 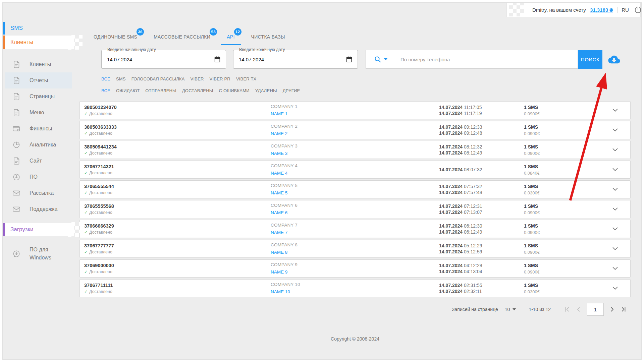 I want to click on datetime-cell: 14.07.2024 07:57:32 14.07.2024 07:57:48, so click(x=482, y=189).